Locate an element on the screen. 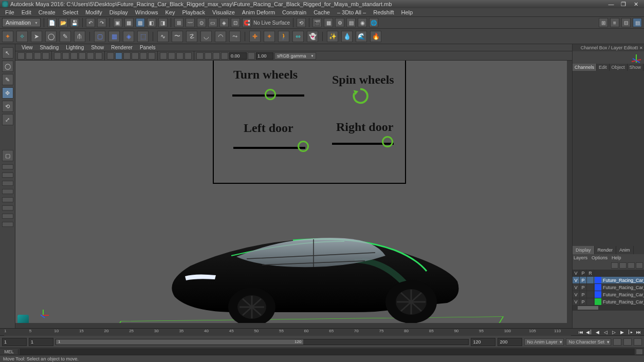  gamma-value: 1.00 is located at coordinates (265, 56).